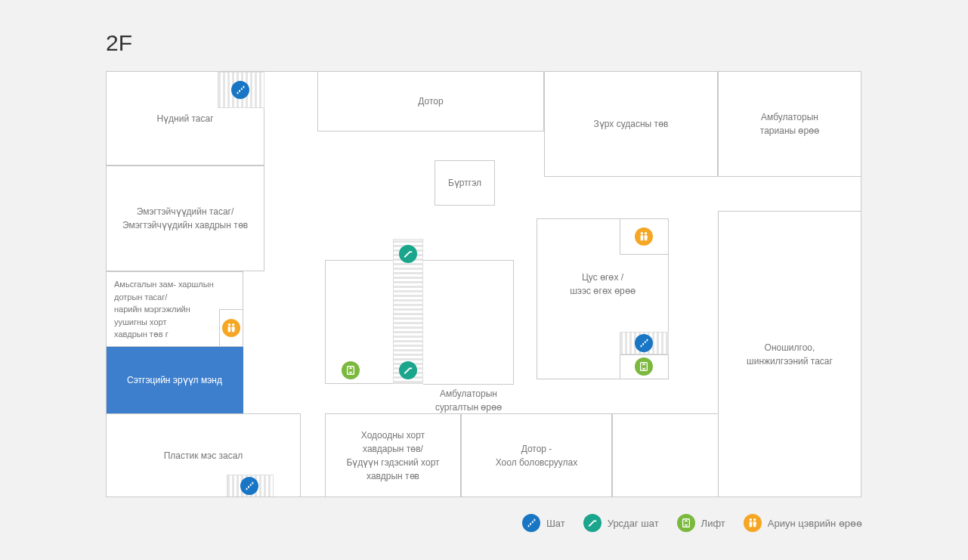  What do you see at coordinates (537, 456) in the screenshot?
I see `room-label: Дотор -Хоол боловсруулах` at bounding box center [537, 456].